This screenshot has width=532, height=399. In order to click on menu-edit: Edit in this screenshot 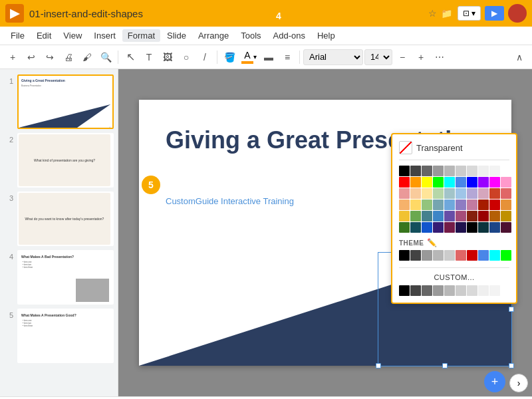, I will do `click(44, 36)`.